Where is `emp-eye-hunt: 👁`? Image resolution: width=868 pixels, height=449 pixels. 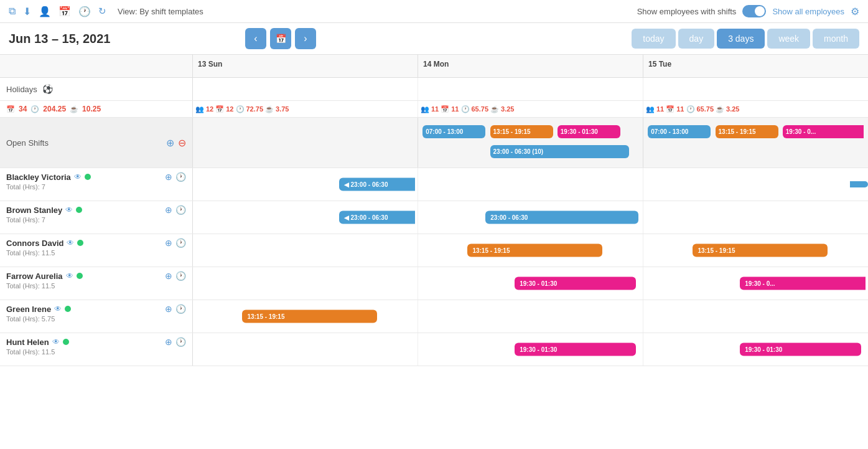 emp-eye-hunt: 👁 is located at coordinates (56, 342).